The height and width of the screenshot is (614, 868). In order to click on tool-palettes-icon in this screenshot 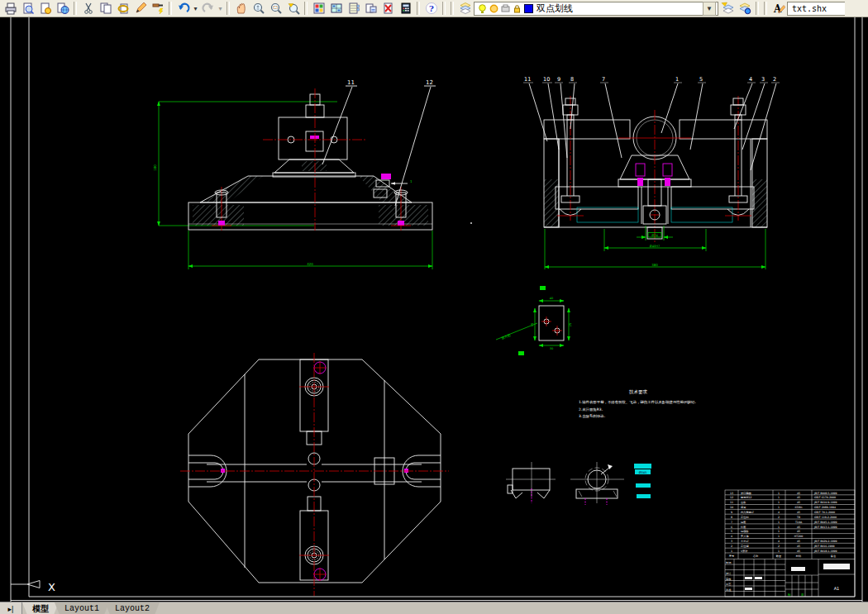, I will do `click(354, 8)`.